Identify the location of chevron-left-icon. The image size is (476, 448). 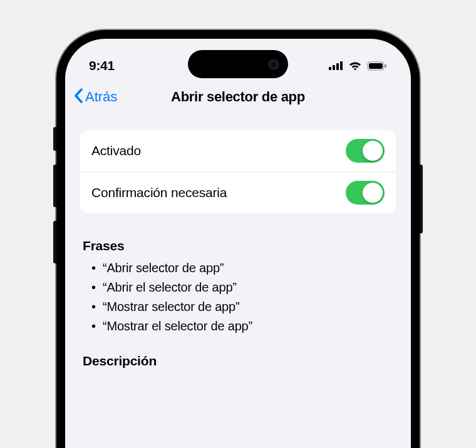
(79, 98).